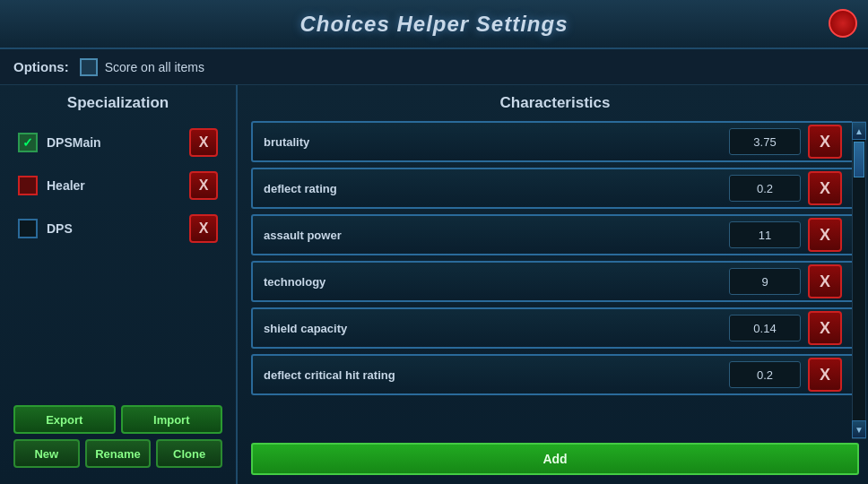 This screenshot has width=868, height=484. What do you see at coordinates (118, 143) in the screenshot?
I see `spec-item-dpsmain: DPSMain X` at bounding box center [118, 143].